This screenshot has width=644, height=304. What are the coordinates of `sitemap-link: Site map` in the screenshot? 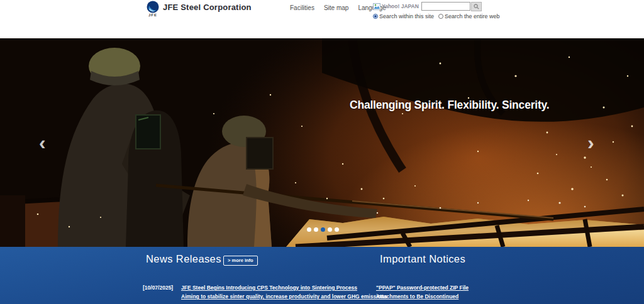 It's located at (336, 8).